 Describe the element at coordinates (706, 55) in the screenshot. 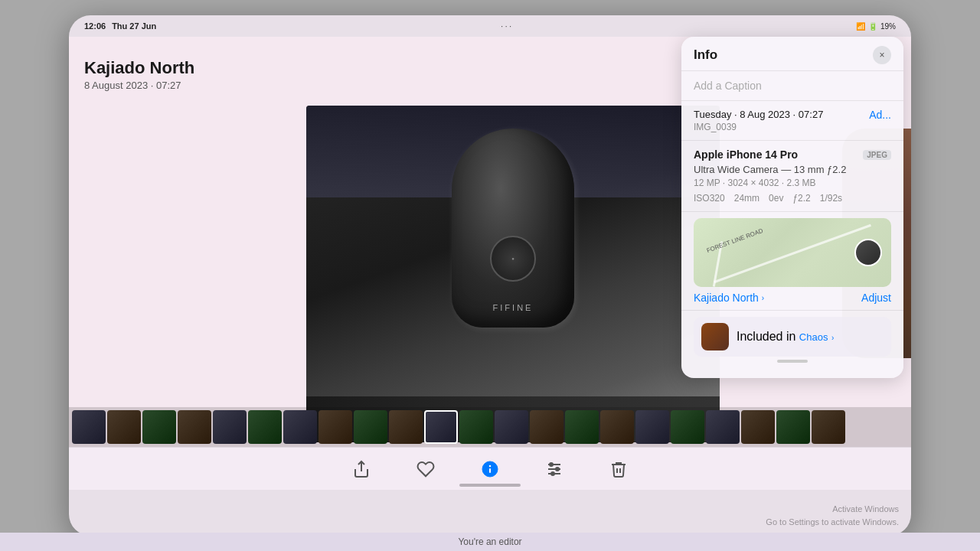

I see `info-title: Info` at that location.